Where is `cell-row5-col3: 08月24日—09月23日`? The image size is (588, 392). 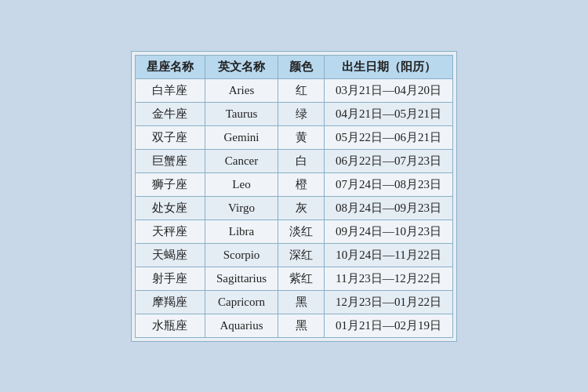 cell-row5-col3: 08月24日—09月23日 is located at coordinates (389, 208).